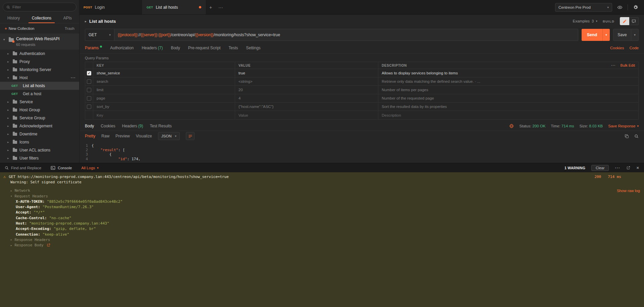  What do you see at coordinates (123, 136) in the screenshot?
I see `view-tab-preview: Preview` at bounding box center [123, 136].